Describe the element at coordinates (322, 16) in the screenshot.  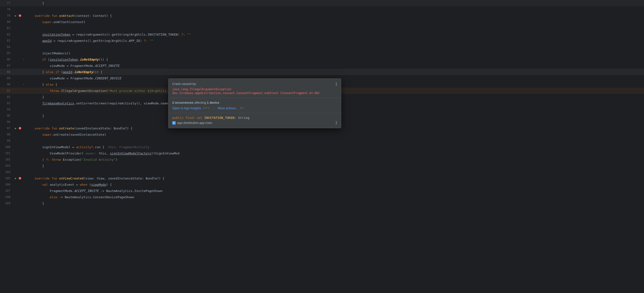
I see `code-line: 79▶ override fun onAttach(context: Conte…` at that location.